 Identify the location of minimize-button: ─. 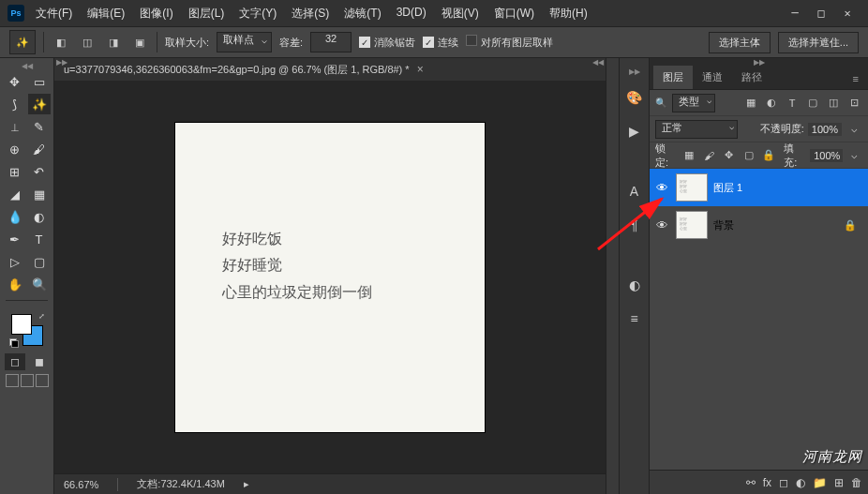
(795, 13).